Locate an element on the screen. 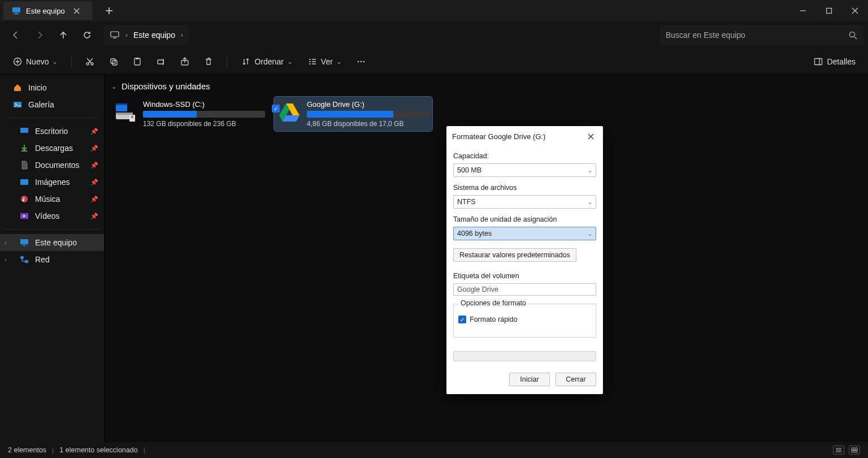  details-icon is located at coordinates (818, 62).